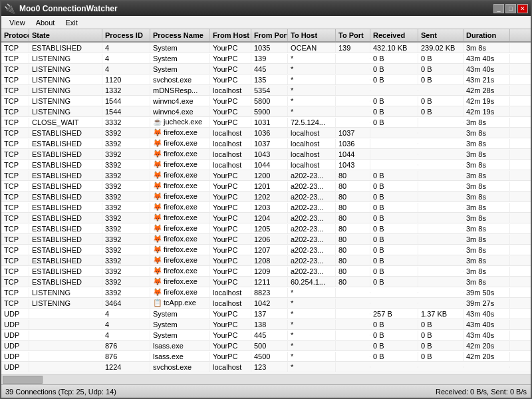  I want to click on menu-exit: Exit, so click(71, 23).